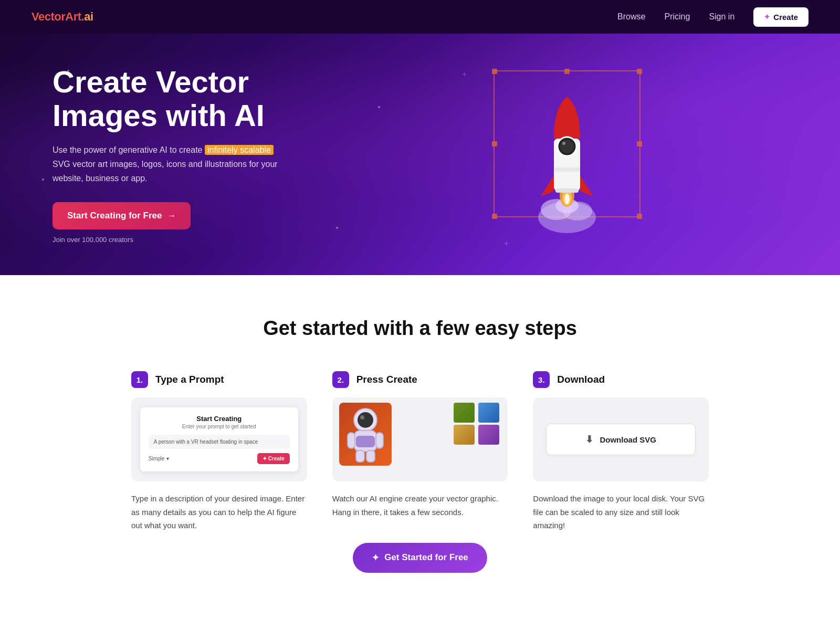 This screenshot has width=840, height=630. I want to click on download-label: Download SVG, so click(628, 440).